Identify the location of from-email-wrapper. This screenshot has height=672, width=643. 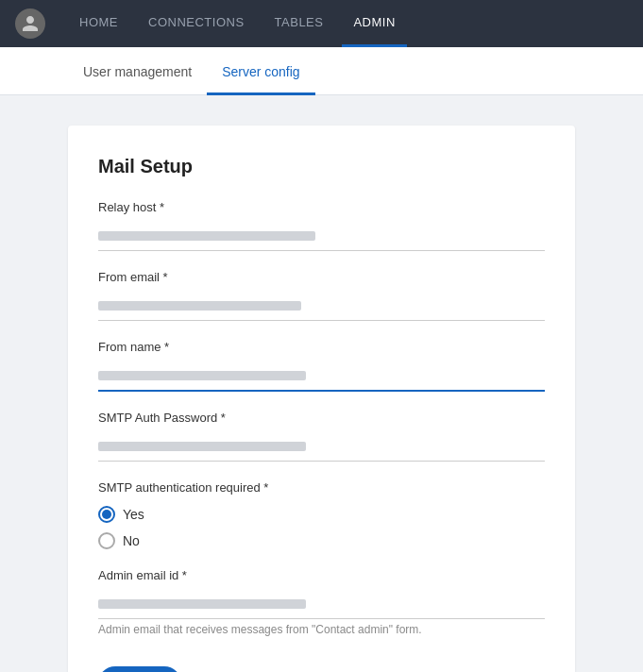
(321, 306).